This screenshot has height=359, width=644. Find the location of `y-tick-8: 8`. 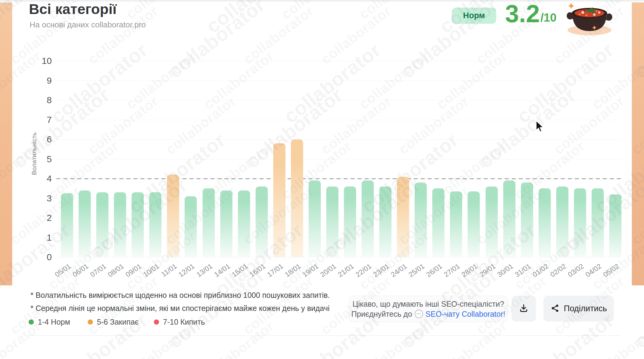

y-tick-8: 8 is located at coordinates (40, 100).